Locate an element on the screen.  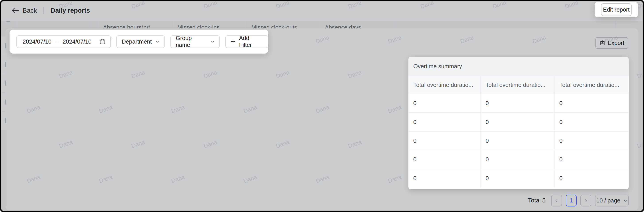
row-4-overtime-1: 0 is located at coordinates (444, 159).